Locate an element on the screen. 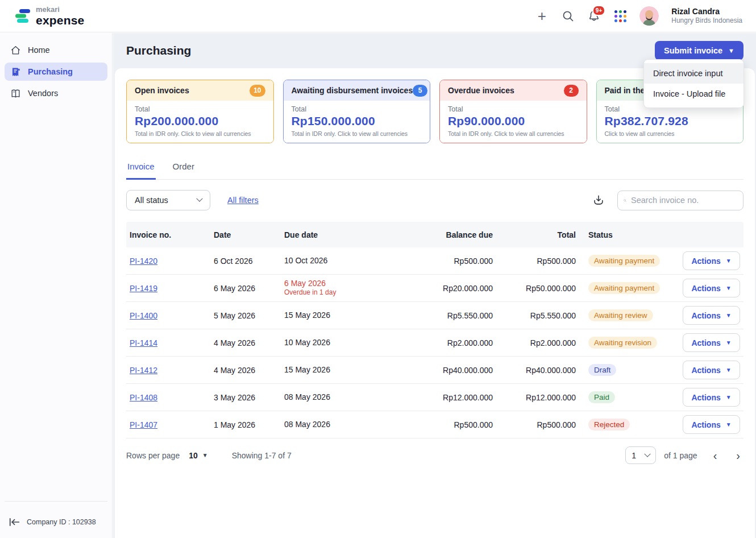  col-date: Date is located at coordinates (246, 235).